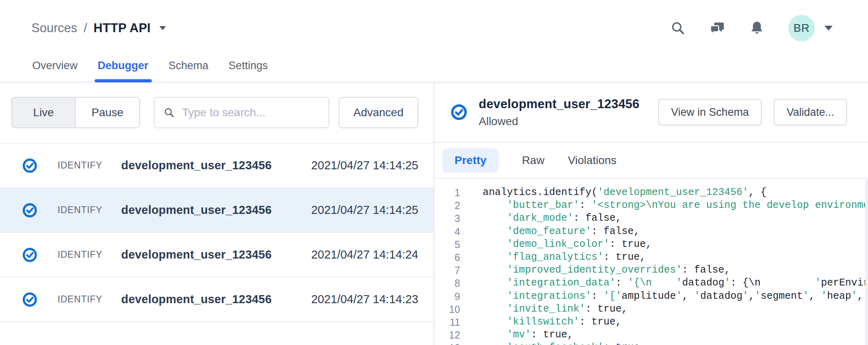  Describe the element at coordinates (651, 232) in the screenshot. I see `code-line: 4 'demo_feature': false,` at that location.